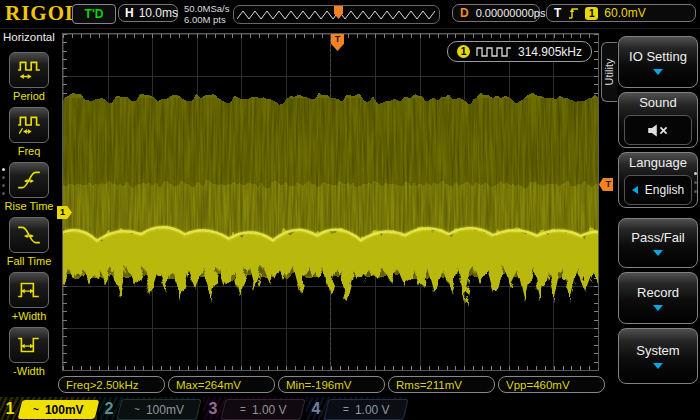 This screenshot has width=700, height=420. I want to click on timebase-label: H, so click(130, 13).